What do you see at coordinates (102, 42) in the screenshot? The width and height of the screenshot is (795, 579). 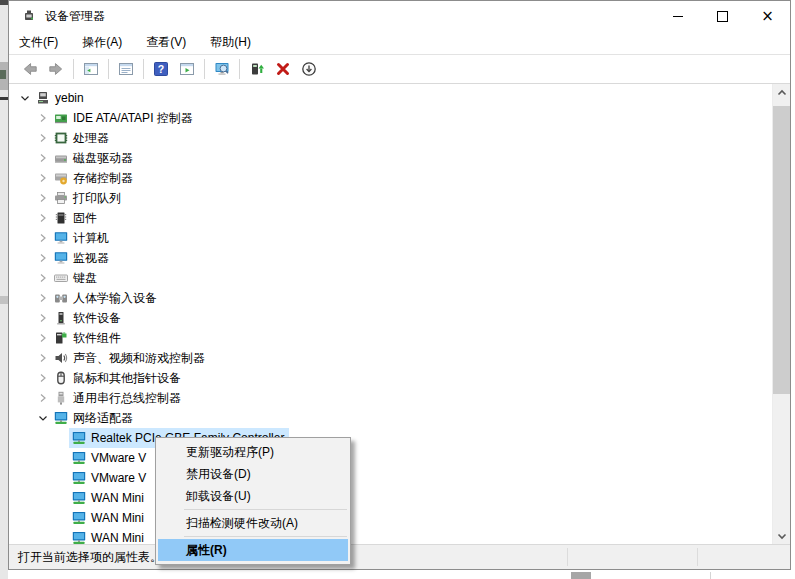 I see `menu-item: 操作(A)` at bounding box center [102, 42].